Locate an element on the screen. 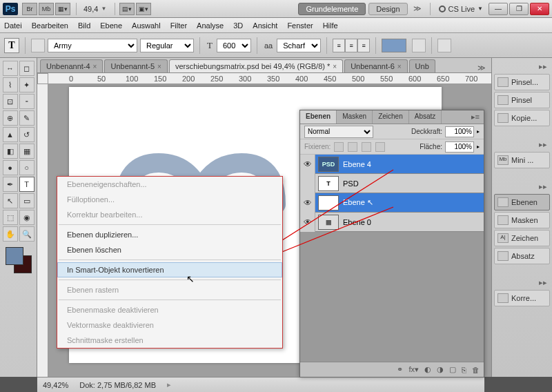  font-family-select: Army is located at coordinates (92, 46).